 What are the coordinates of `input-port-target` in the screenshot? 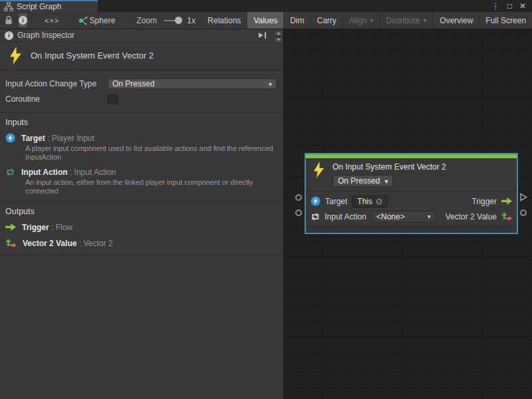 It's located at (299, 198).